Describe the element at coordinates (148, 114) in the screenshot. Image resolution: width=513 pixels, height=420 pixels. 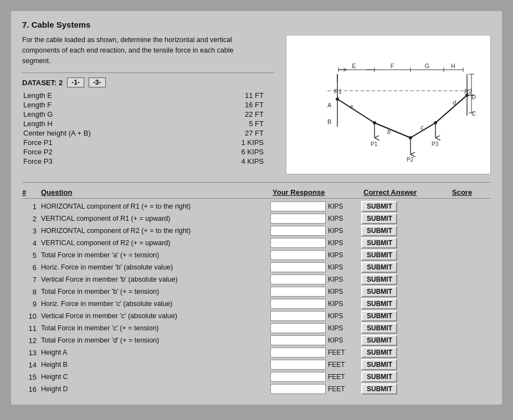
I see `data-row: Length G 22 FT` at that location.